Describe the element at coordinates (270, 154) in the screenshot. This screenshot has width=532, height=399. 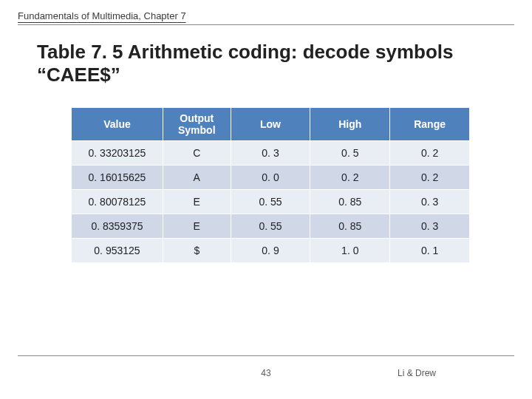
I see `cell-low: 0. 3` at that location.